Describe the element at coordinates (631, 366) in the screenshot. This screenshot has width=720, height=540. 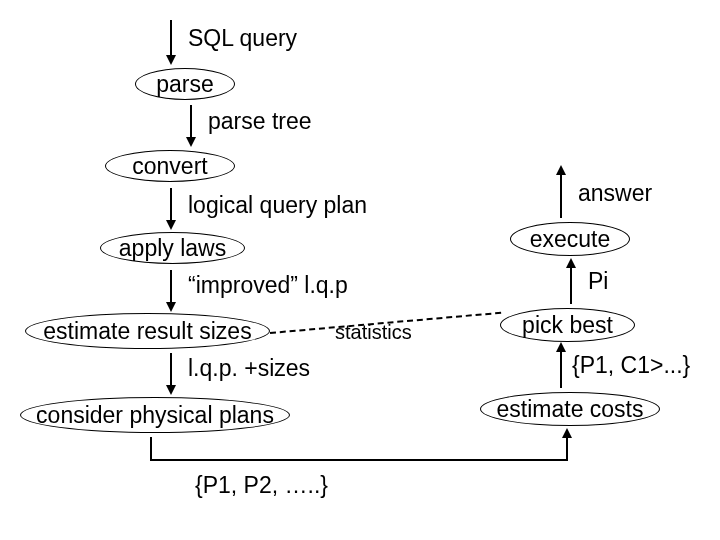
I see `label-pc-set: {P1, C1>...}` at that location.